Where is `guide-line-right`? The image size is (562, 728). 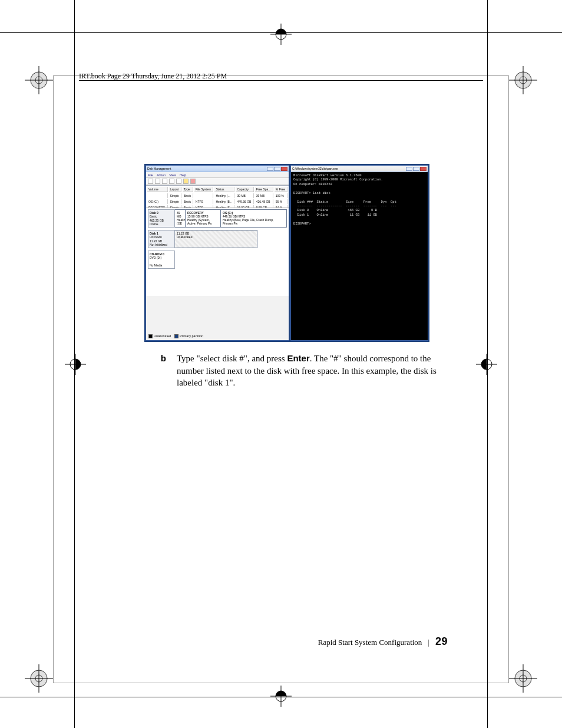 guide-line-right is located at coordinates (488, 364).